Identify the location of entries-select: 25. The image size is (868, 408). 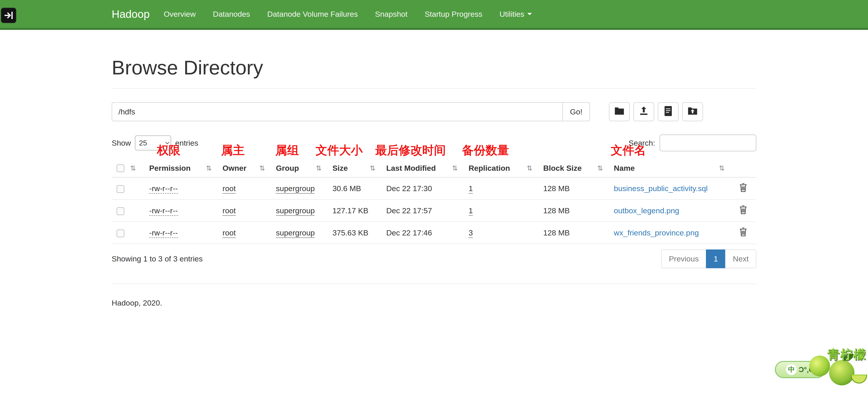
(153, 143).